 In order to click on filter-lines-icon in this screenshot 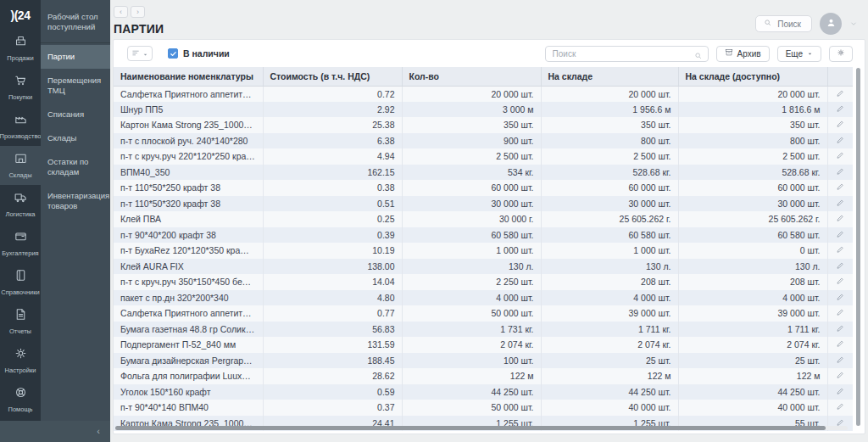, I will do `click(136, 53)`.